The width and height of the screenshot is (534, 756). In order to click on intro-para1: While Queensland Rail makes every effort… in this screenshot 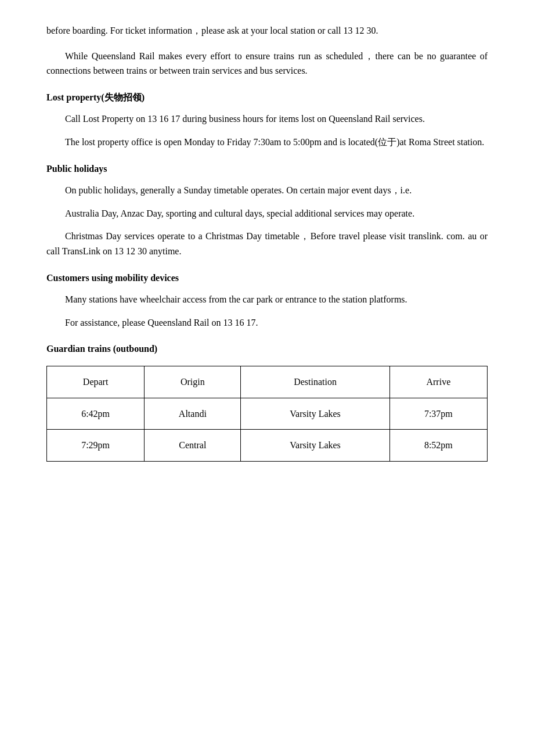, I will do `click(267, 64)`.